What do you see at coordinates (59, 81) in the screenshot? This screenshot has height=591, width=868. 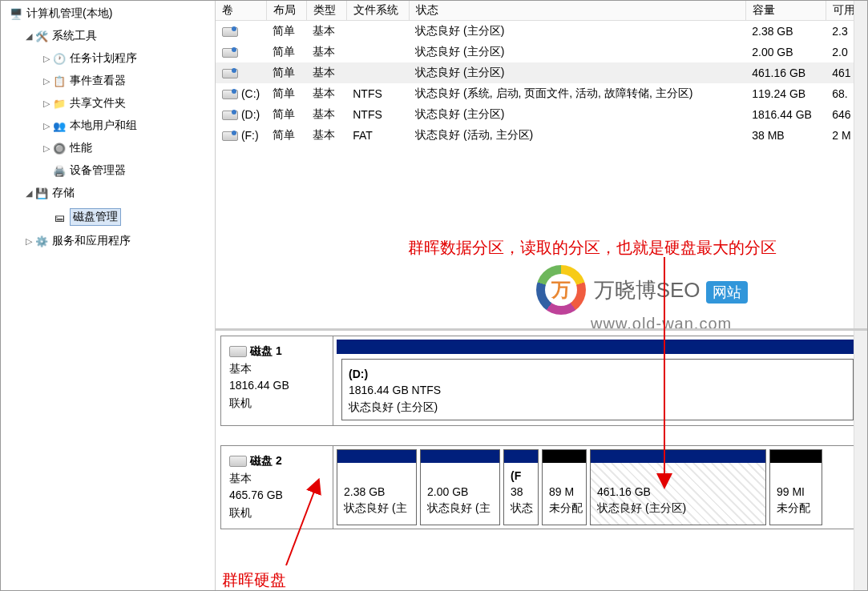 I see `event-icon: 📋` at bounding box center [59, 81].